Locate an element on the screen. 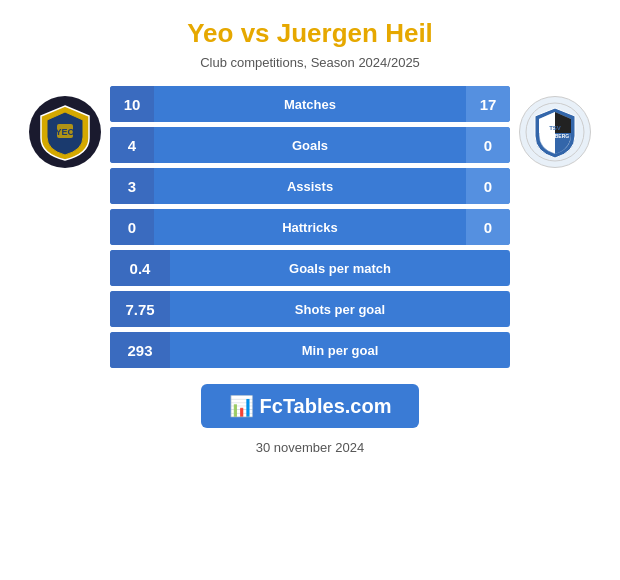 This screenshot has width=620, height=580. stat-row-shots-per-goal: 7.75 Shots per goal is located at coordinates (310, 309).